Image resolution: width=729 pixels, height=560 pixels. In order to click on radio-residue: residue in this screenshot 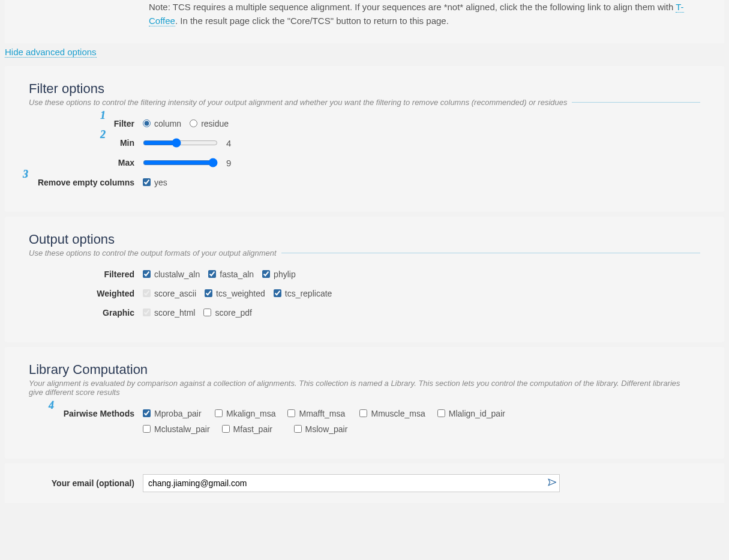, I will do `click(209, 124)`.